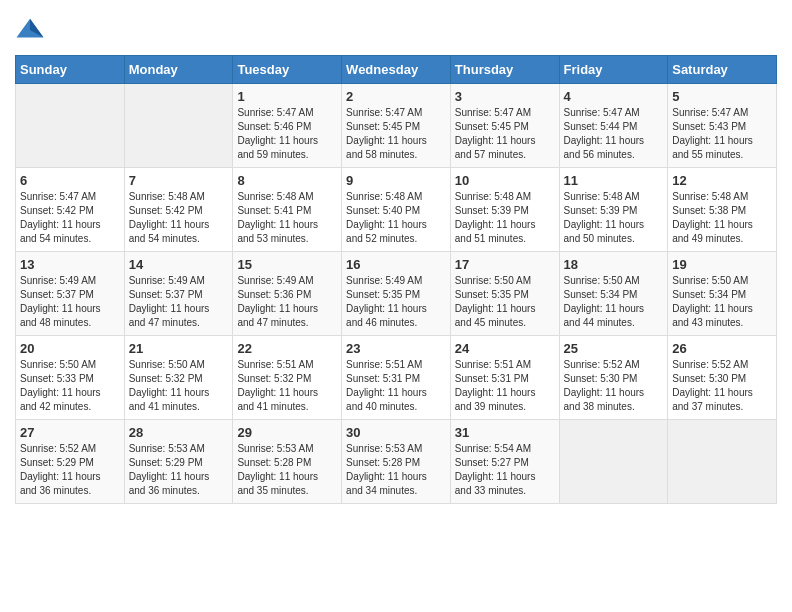 The width and height of the screenshot is (792, 612). What do you see at coordinates (614, 386) in the screenshot?
I see `cell-content: Sunrise: 5:52 AM Sunset: 5:30 PM Dayligh…` at bounding box center [614, 386].